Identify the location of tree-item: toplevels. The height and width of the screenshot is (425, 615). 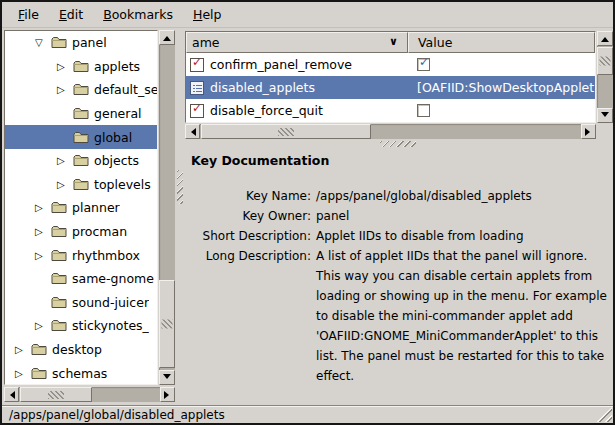
(81, 185).